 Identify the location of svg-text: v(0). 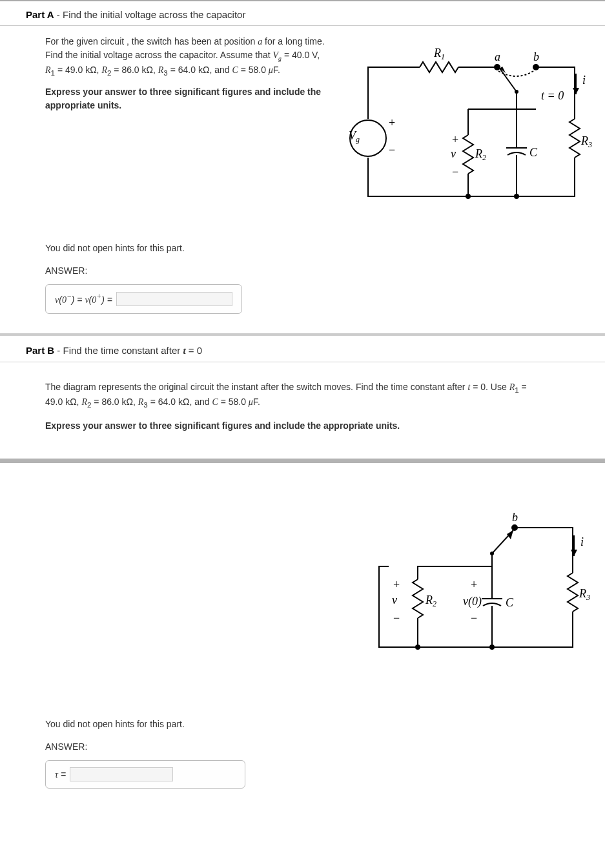
(473, 602).